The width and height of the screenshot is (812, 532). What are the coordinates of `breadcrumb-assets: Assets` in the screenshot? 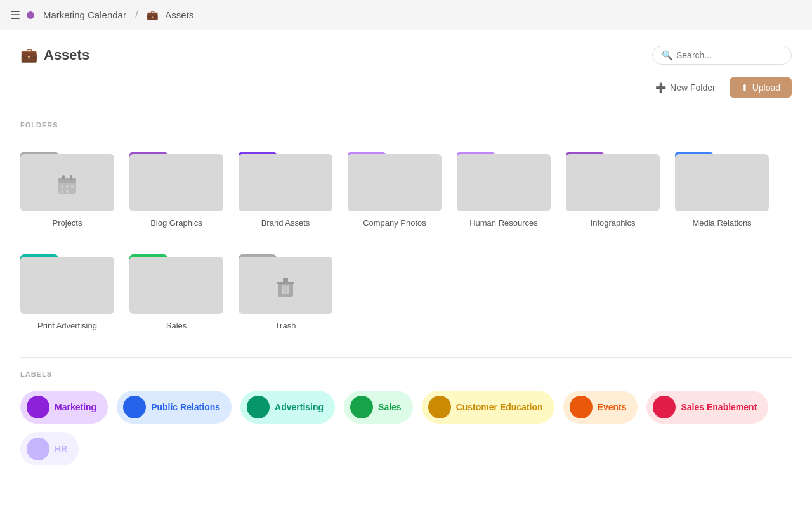 It's located at (179, 15).